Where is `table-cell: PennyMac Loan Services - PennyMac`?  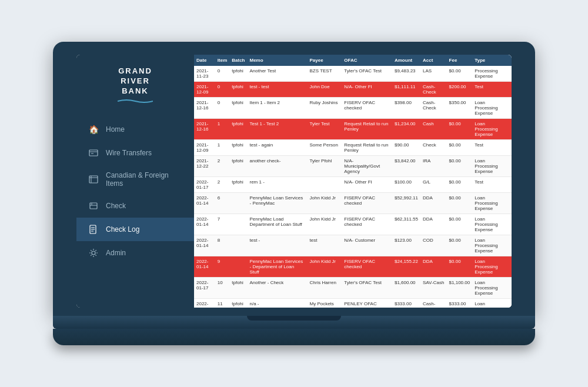
table-cell: PennyMac Loan Services - PennyMac is located at coordinates (278, 203).